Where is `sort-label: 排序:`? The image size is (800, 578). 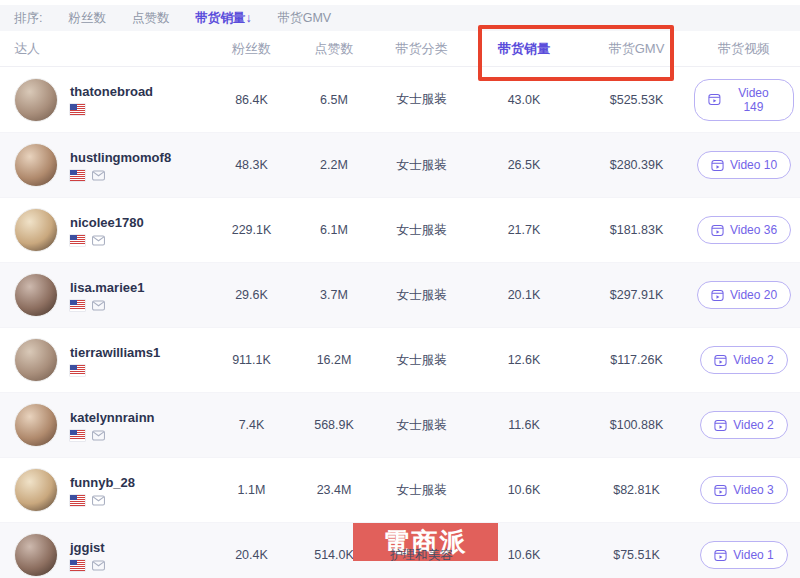
sort-label: 排序: is located at coordinates (28, 18).